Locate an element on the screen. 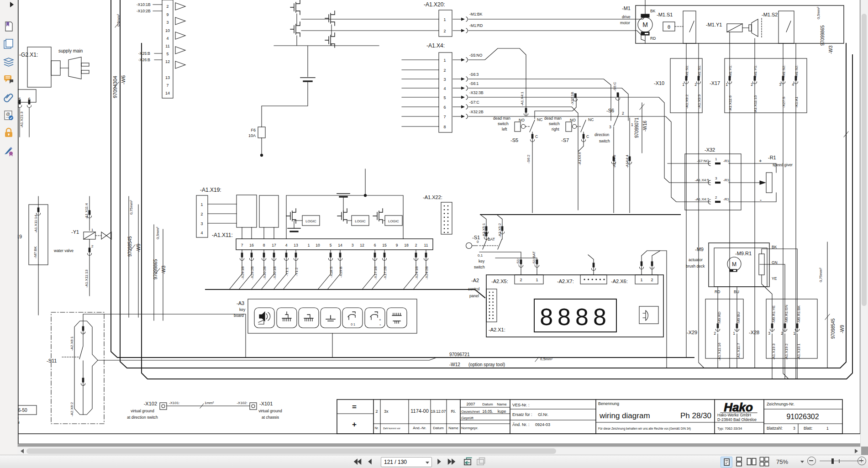 The width and height of the screenshot is (868, 468). page-number-field is located at coordinates (406, 462).